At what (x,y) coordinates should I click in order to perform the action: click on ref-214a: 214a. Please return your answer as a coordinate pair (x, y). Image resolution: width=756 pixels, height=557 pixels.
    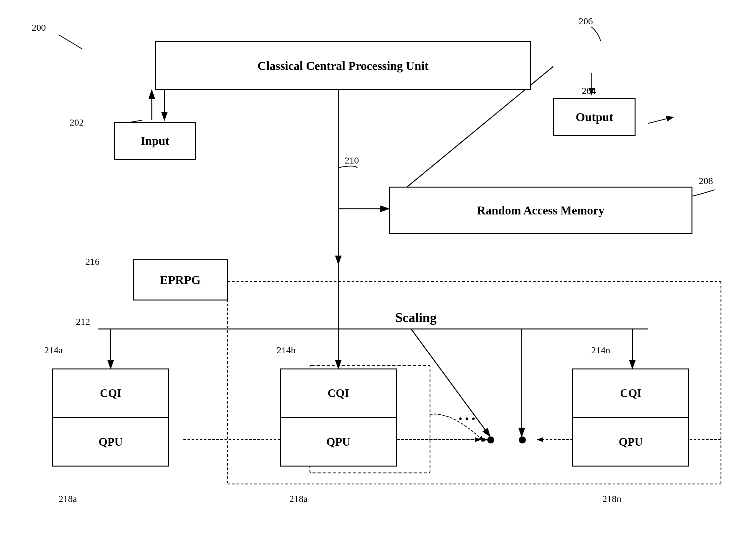
    Looking at the image, I should click on (53, 350).